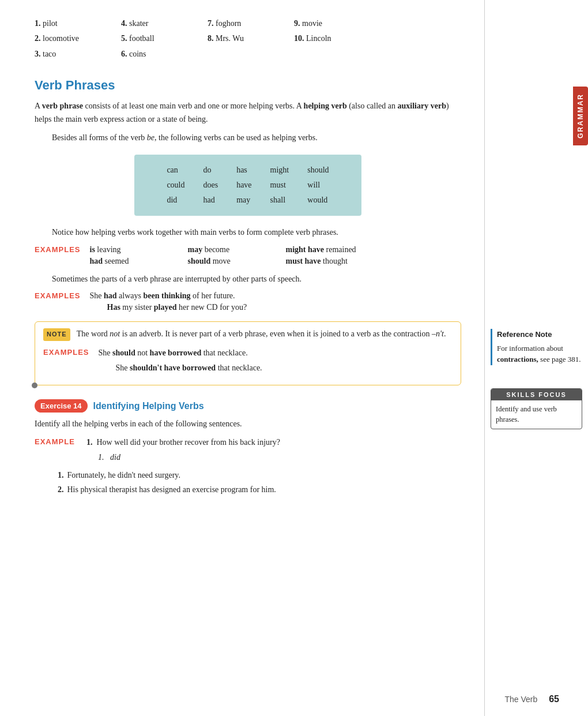 The height and width of the screenshot is (716, 588). What do you see at coordinates (244, 200) in the screenshot?
I see `verb-cell: may` at bounding box center [244, 200].